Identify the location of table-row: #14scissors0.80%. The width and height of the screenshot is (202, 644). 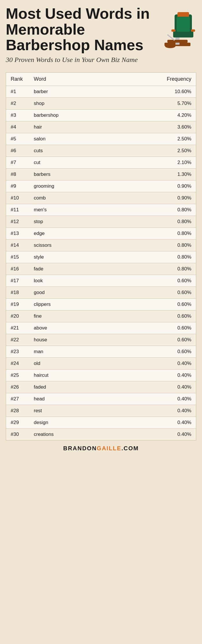
(101, 245).